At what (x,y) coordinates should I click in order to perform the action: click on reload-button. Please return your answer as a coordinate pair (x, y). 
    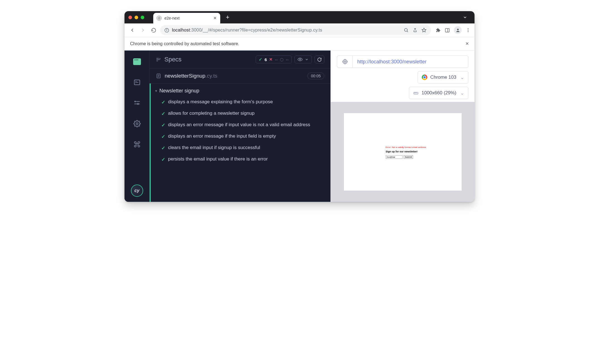
    Looking at the image, I should click on (154, 30).